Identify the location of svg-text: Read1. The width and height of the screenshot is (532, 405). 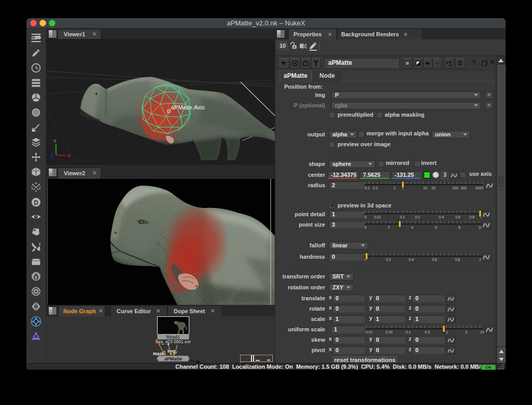
(173, 337).